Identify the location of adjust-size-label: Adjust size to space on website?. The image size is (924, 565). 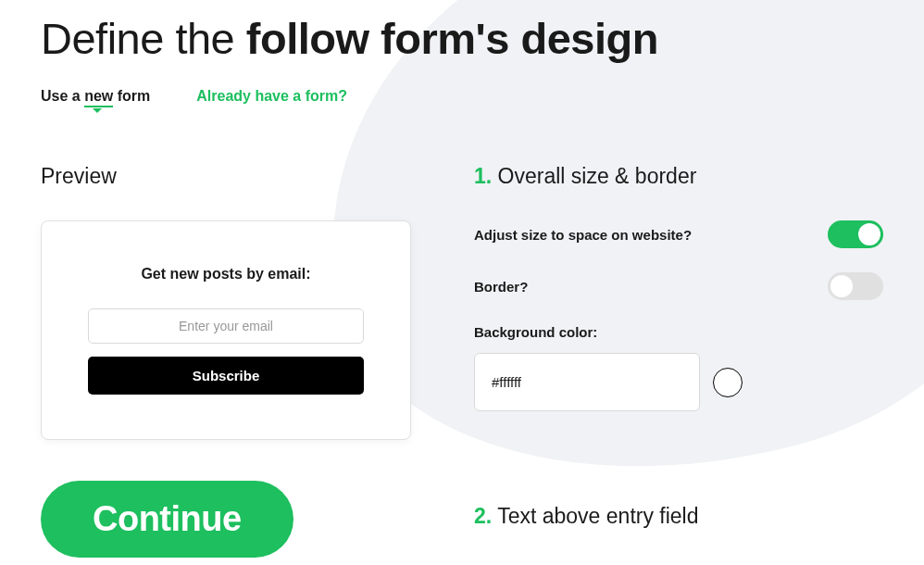
(583, 235).